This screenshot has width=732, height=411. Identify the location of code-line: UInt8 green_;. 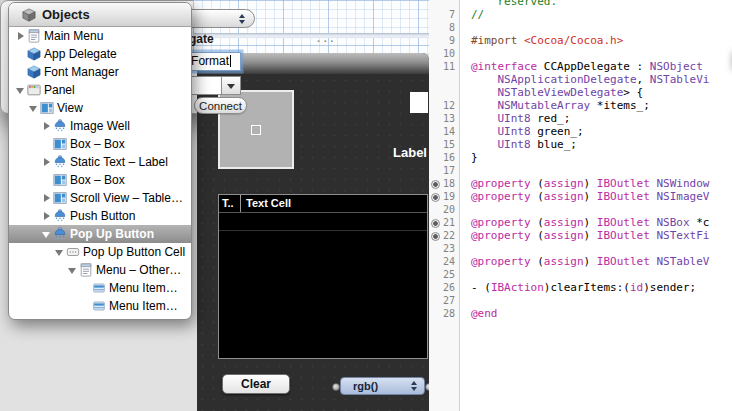
(528, 132).